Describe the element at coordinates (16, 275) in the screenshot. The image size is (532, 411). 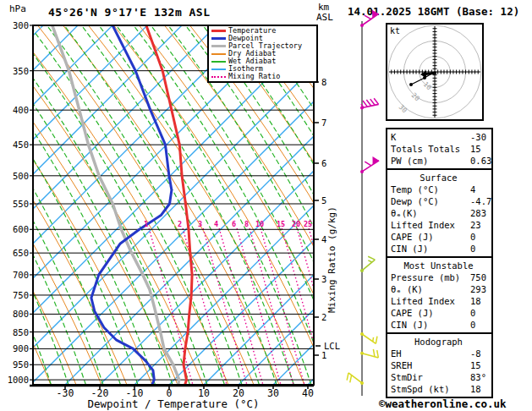
I see `pressure-tick-label: 700` at that location.